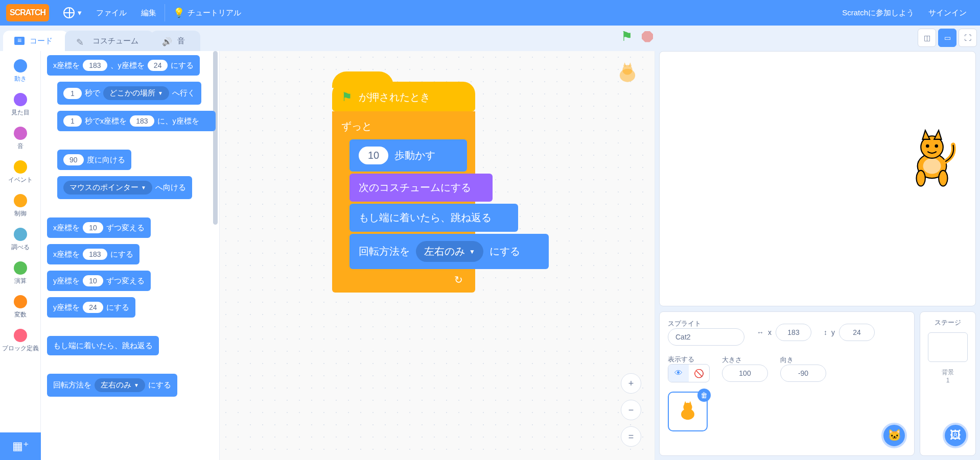 The height and width of the screenshot is (460, 980). What do you see at coordinates (20, 206) in the screenshot?
I see `category-control: 制御` at bounding box center [20, 206].